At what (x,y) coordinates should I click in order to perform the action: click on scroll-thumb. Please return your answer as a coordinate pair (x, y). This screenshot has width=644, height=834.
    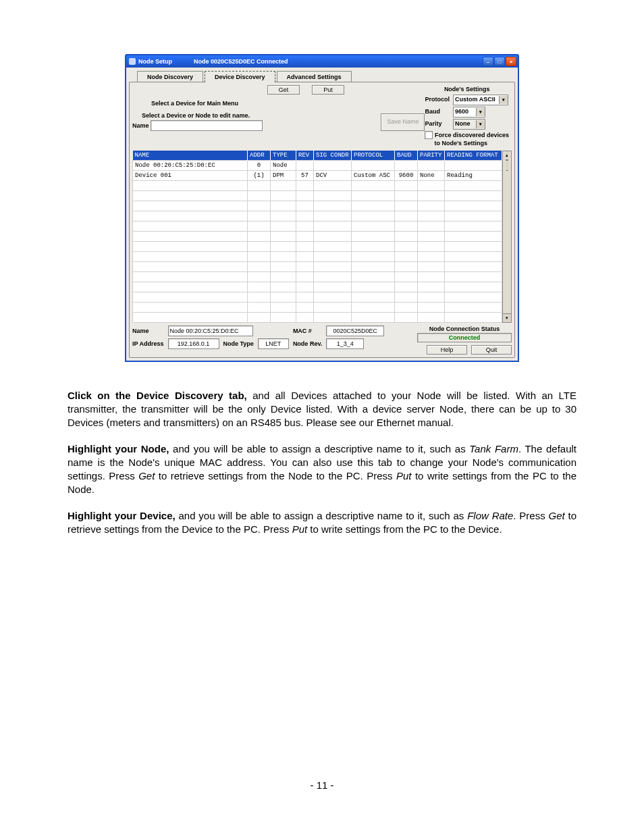
    Looking at the image, I should click on (507, 165).